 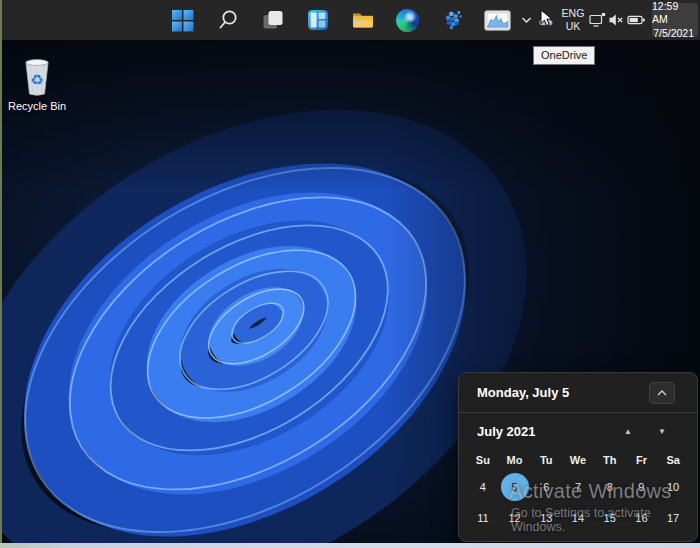 What do you see at coordinates (526, 20) in the screenshot?
I see `tray-overflow-button` at bounding box center [526, 20].